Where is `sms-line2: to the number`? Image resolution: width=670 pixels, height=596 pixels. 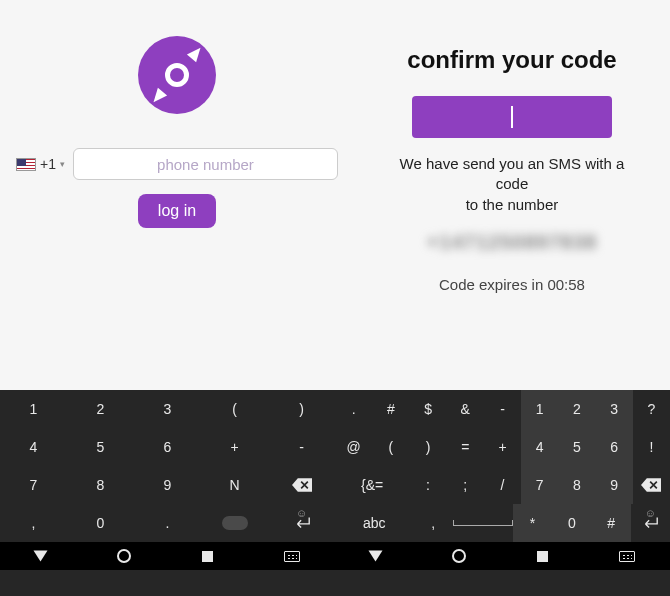 sms-line2: to the number is located at coordinates (512, 204).